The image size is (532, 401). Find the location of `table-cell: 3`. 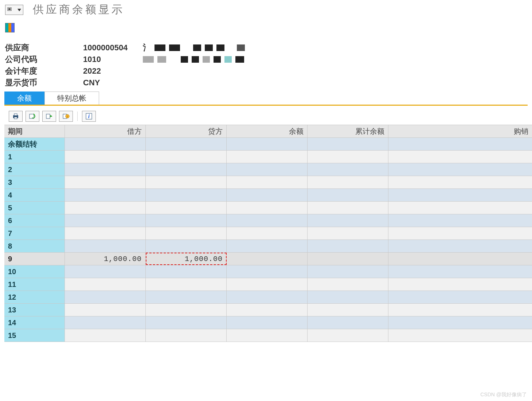

table-cell: 3 is located at coordinates (35, 182).